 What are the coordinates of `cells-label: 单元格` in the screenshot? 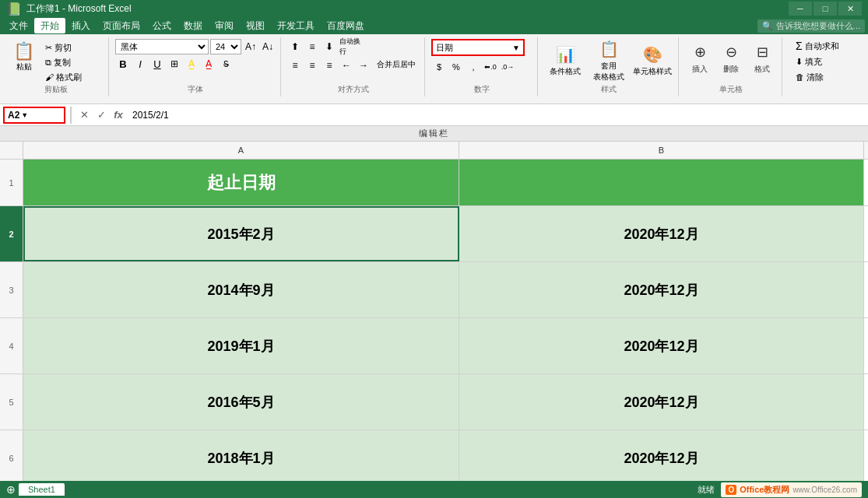 It's located at (731, 89).